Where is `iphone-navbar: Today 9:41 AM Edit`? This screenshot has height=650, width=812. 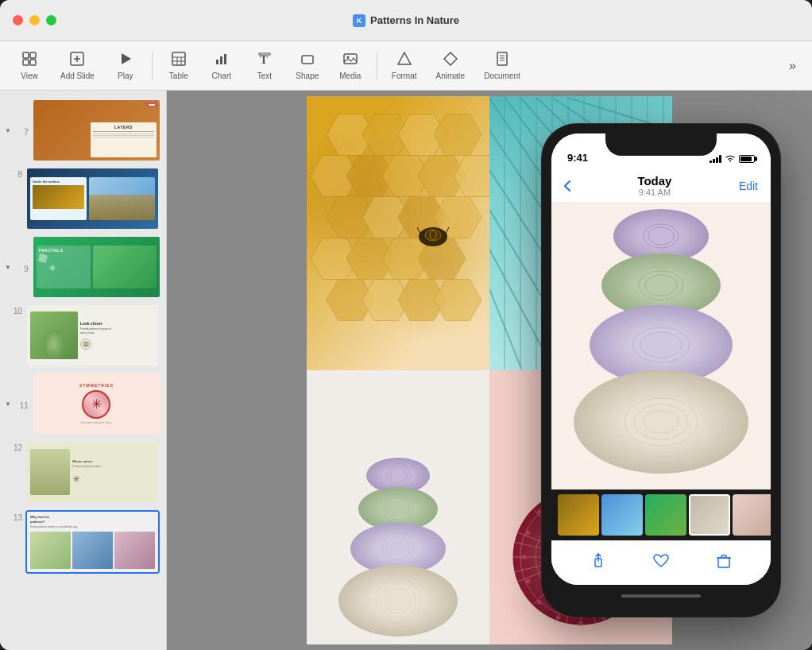 iphone-navbar: Today 9:41 AM Edit is located at coordinates (661, 186).